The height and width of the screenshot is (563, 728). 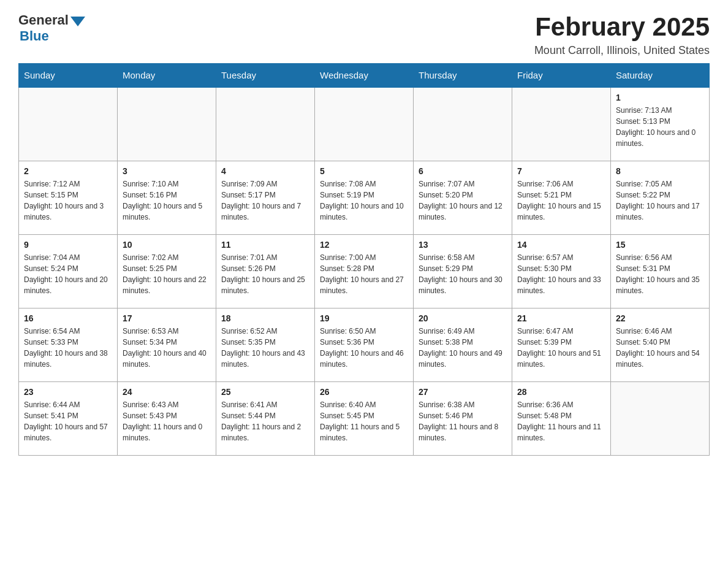 What do you see at coordinates (661, 76) in the screenshot?
I see `header-saturday: Saturday` at bounding box center [661, 76].